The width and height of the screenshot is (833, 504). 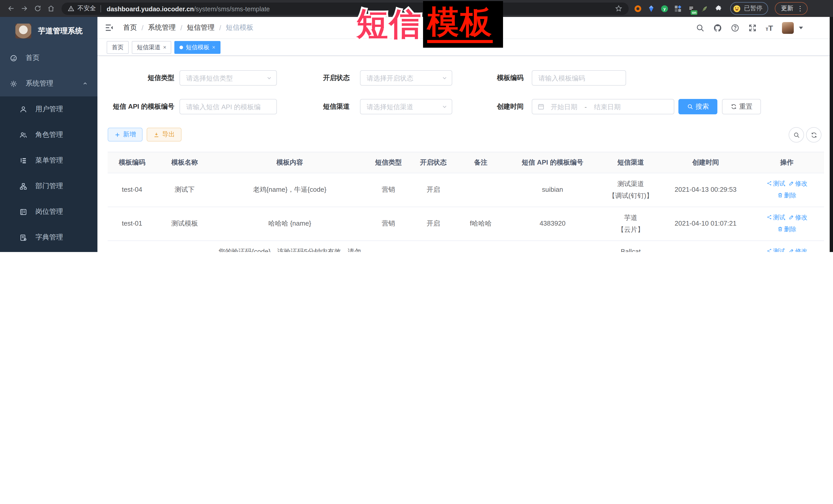 What do you see at coordinates (463, 28) in the screenshot?
I see `app-header: 首页 / 系统管理 / 短信管理 / 短信模板 тT` at bounding box center [463, 28].